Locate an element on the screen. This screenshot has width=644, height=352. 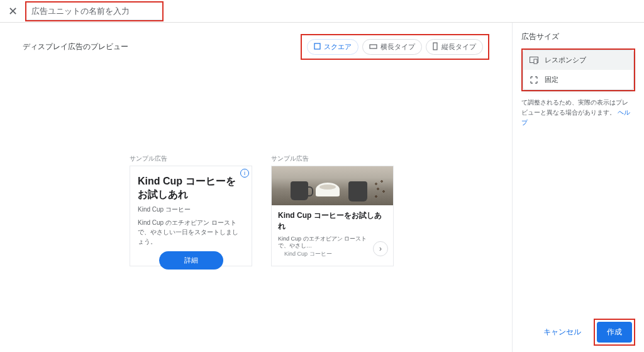
ad-size-highlight: レスポンシブ 固定 is located at coordinates (579, 70).